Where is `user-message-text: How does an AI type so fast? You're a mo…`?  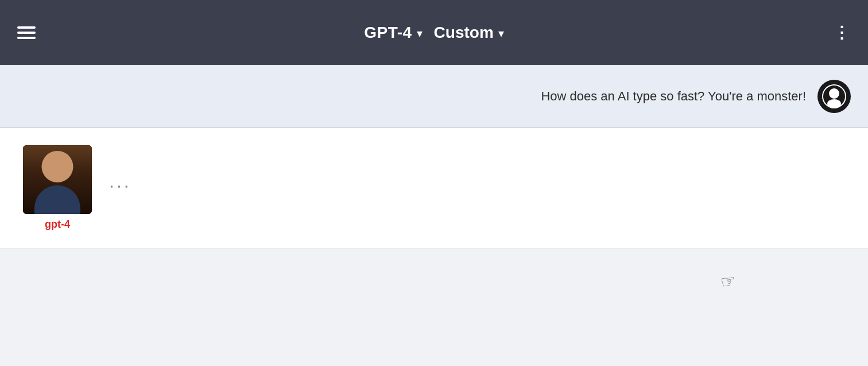
user-message-text: How does an AI type so fast? You're a mo… is located at coordinates (417, 96).